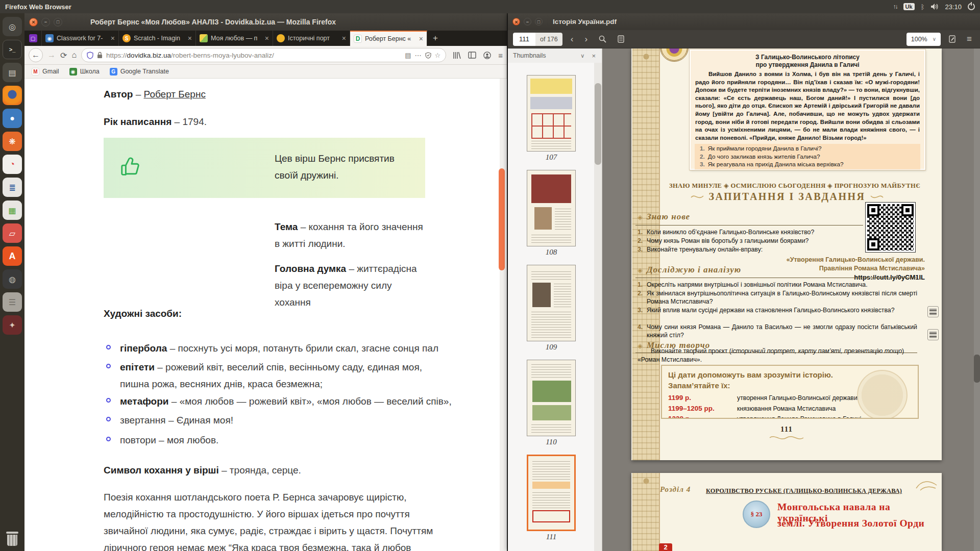  I want to click on dock-icon-software-center: A, so click(12, 256).